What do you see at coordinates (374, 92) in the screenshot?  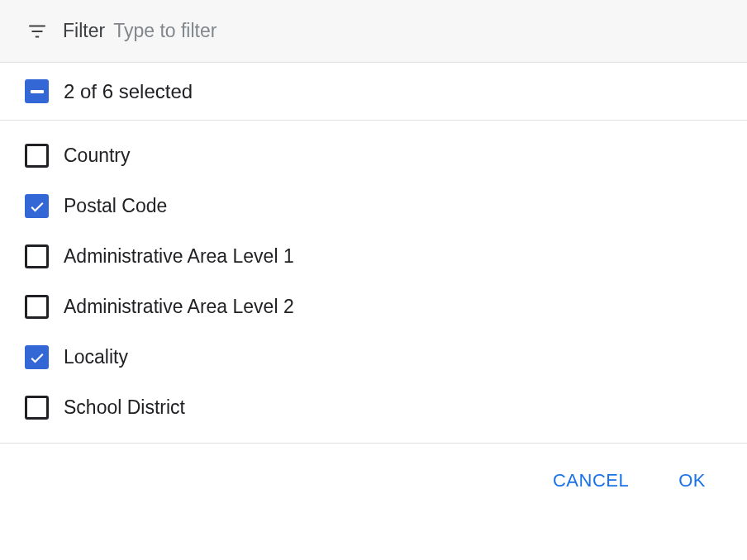 I see `select-all-row: 2 of 6 selected` at bounding box center [374, 92].